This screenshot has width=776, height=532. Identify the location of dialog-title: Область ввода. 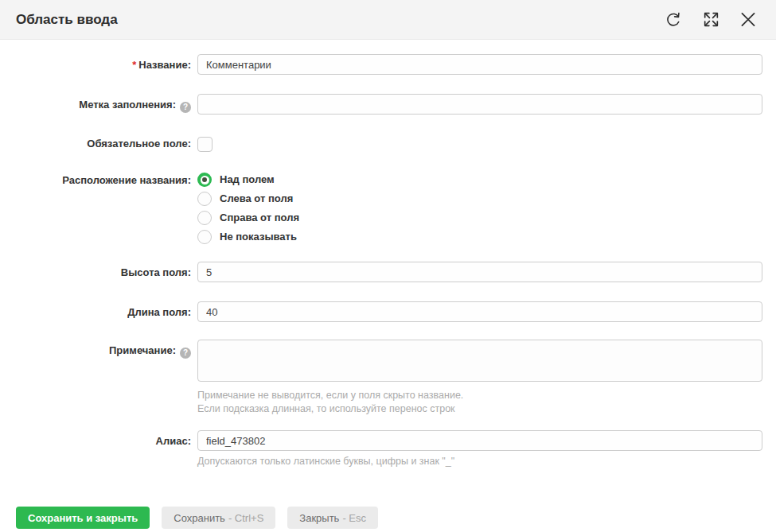
(67, 20).